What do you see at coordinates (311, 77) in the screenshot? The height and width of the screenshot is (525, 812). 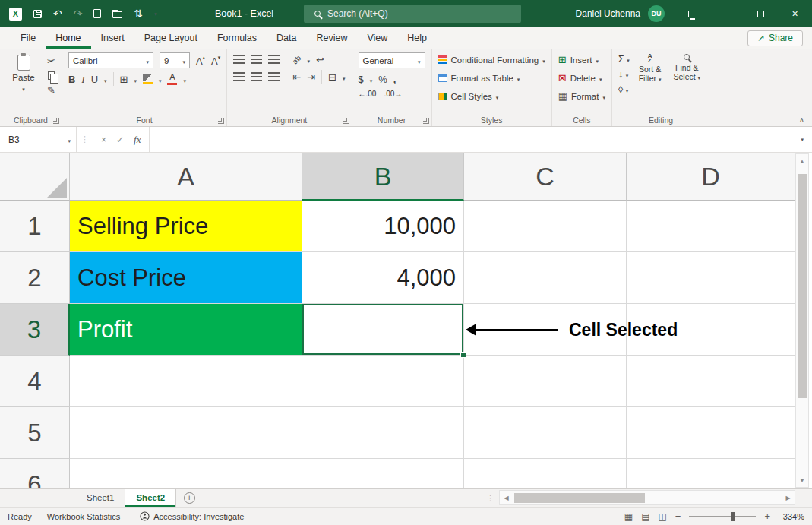 I see `increase-indent-icon: ⇥` at bounding box center [311, 77].